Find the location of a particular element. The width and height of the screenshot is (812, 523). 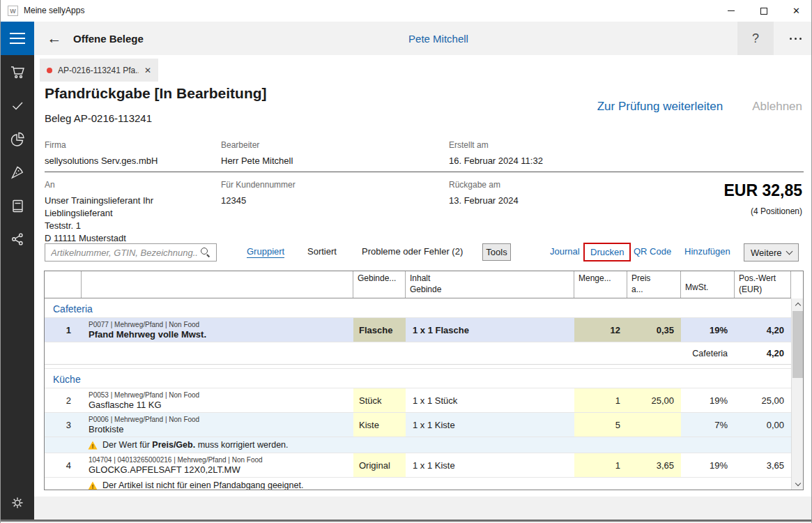

preis-cell: 0,35 is located at coordinates (654, 330).